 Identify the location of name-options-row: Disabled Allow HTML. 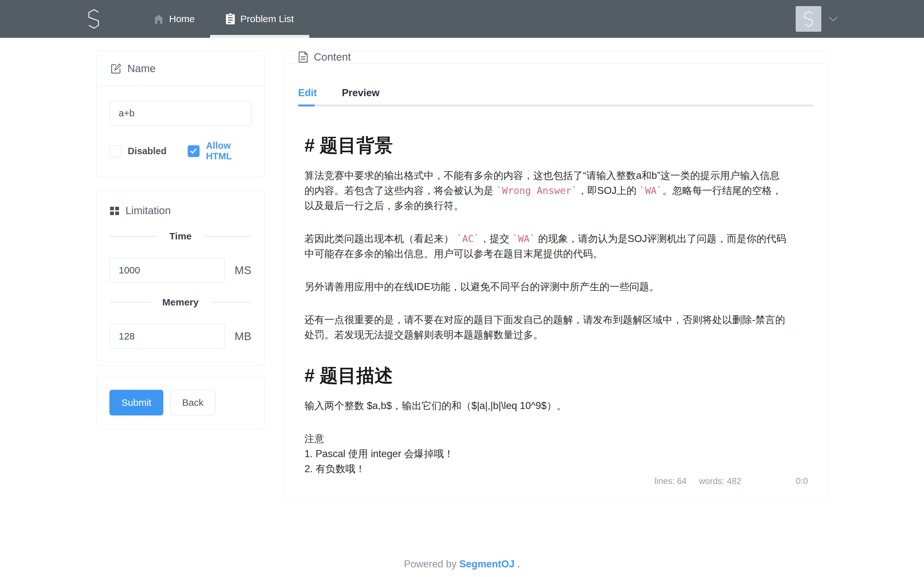
(181, 151).